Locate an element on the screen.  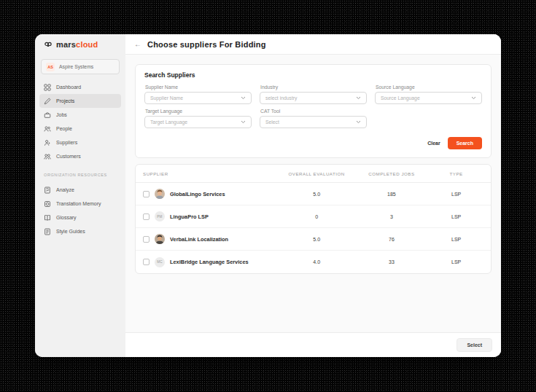
dashboard-icon is located at coordinates (47, 87).